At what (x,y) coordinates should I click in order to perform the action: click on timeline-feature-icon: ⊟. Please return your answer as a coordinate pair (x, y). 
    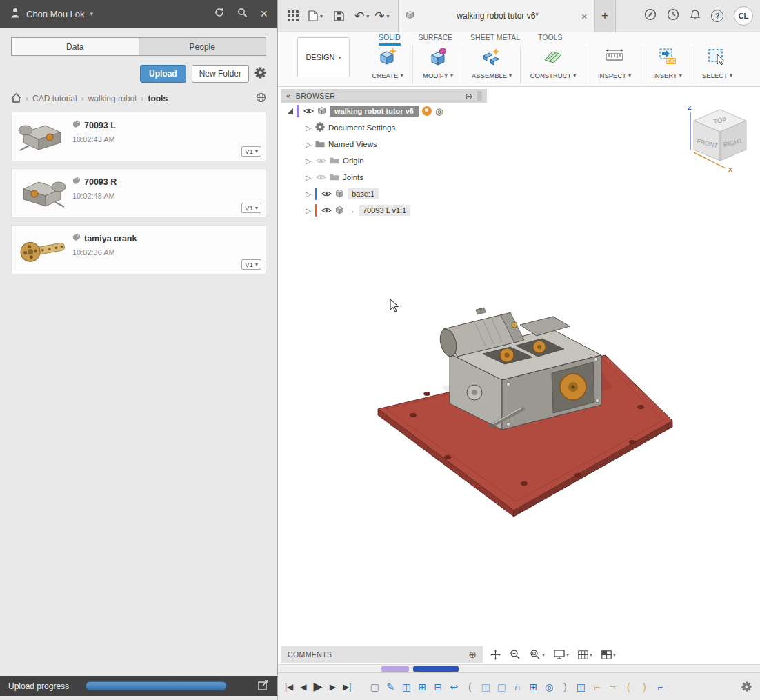
    Looking at the image, I should click on (438, 687).